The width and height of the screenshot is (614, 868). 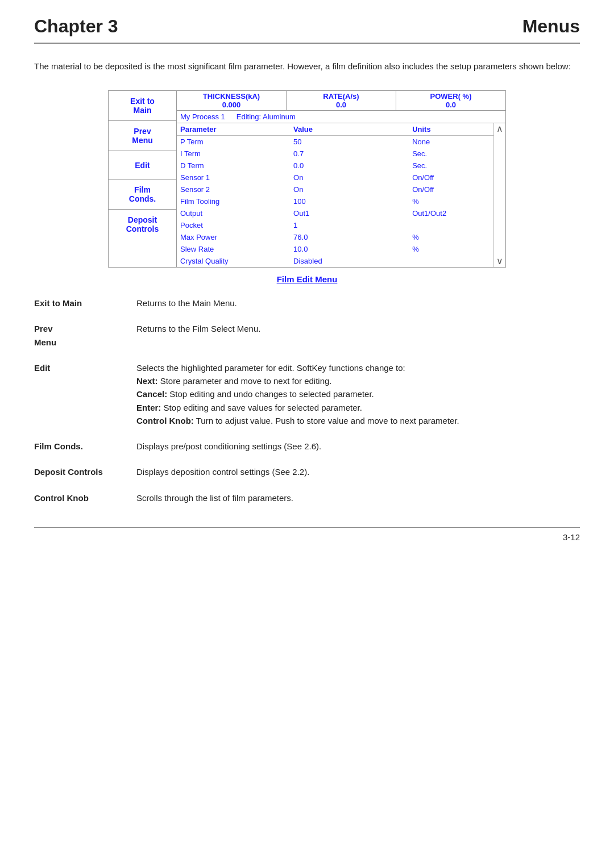 I want to click on thickness-label: THICKNESS(kA), so click(x=231, y=97).